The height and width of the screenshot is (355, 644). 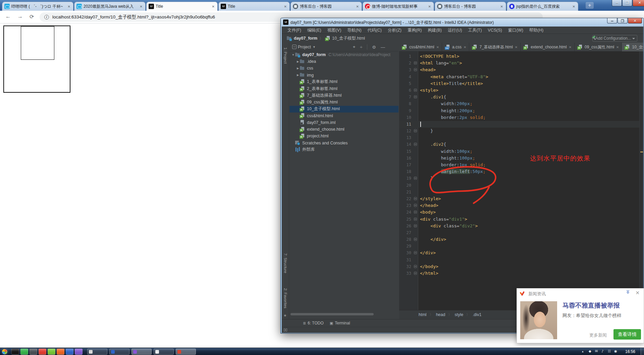 What do you see at coordinates (354, 47) in the screenshot?
I see `locate-file-icon: ⌖` at bounding box center [354, 47].